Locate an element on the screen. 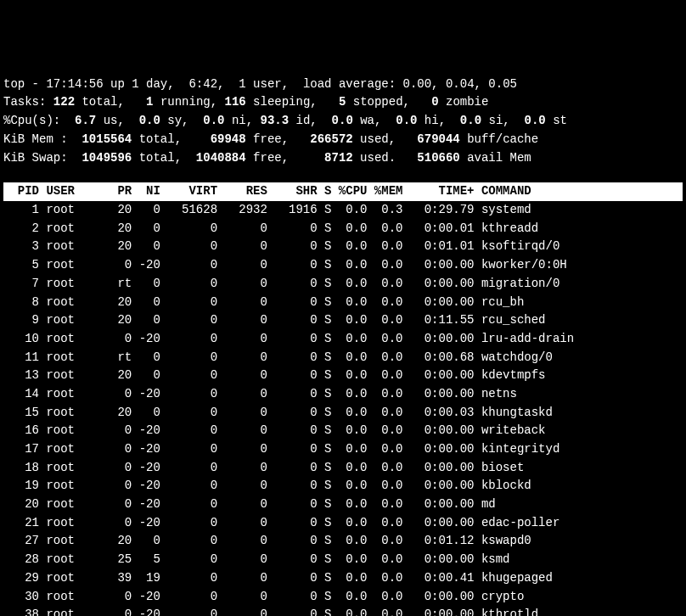  process-row: 16 root 0 -20 0 0 0 S 0.0 0.0 0:00.00 wr… is located at coordinates (343, 431).